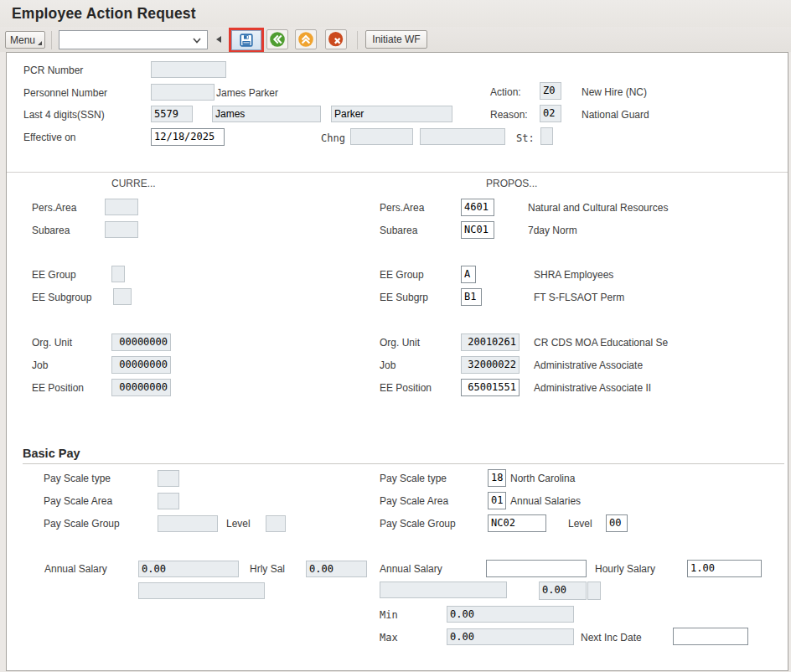 Image resolution: width=791 pixels, height=672 pixels. Describe the element at coordinates (724, 568) in the screenshot. I see `proposed-hourly-salary-field: 1.00` at that location.